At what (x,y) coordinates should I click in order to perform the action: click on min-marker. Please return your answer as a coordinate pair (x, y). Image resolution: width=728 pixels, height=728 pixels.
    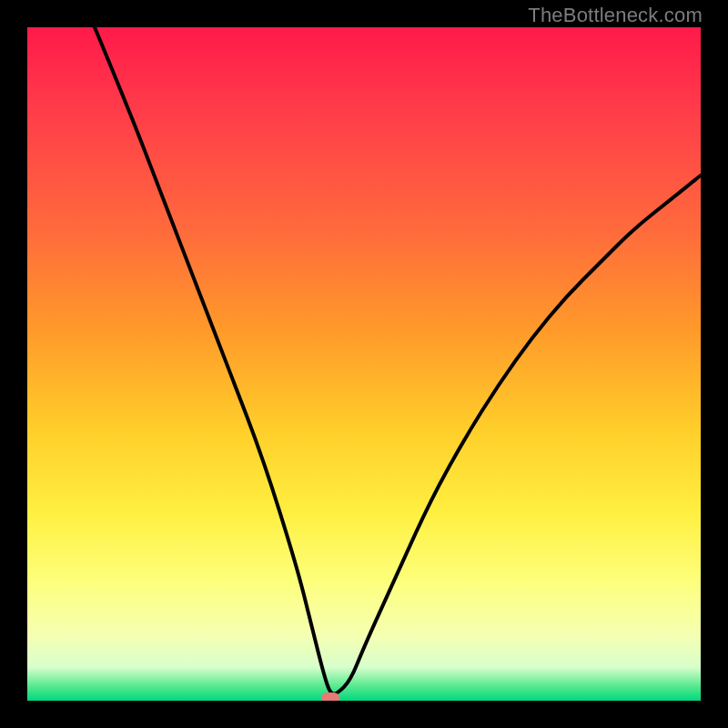
    Looking at the image, I should click on (330, 697).